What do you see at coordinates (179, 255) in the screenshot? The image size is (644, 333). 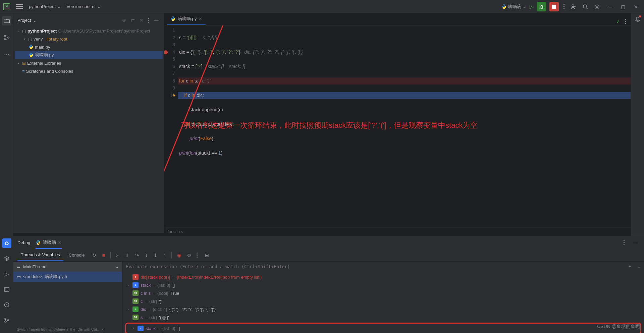 I see `view-breakpoints-icon: ◉` at bounding box center [179, 255].